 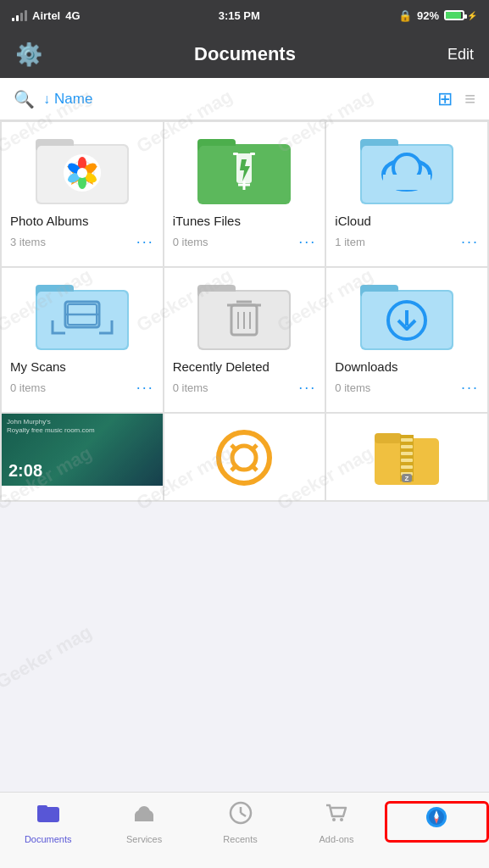 I want to click on deleted-folder-icon, so click(x=244, y=314).